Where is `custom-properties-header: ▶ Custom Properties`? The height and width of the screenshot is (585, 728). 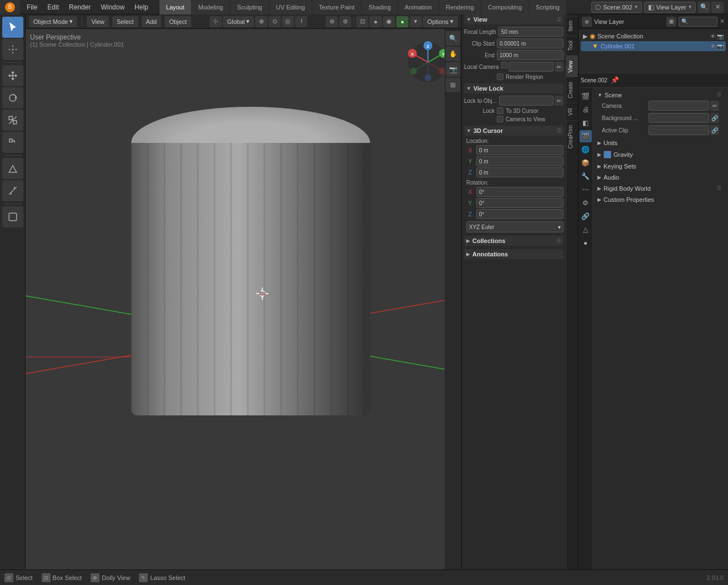
custom-properties-header: ▶ Custom Properties is located at coordinates (660, 200).